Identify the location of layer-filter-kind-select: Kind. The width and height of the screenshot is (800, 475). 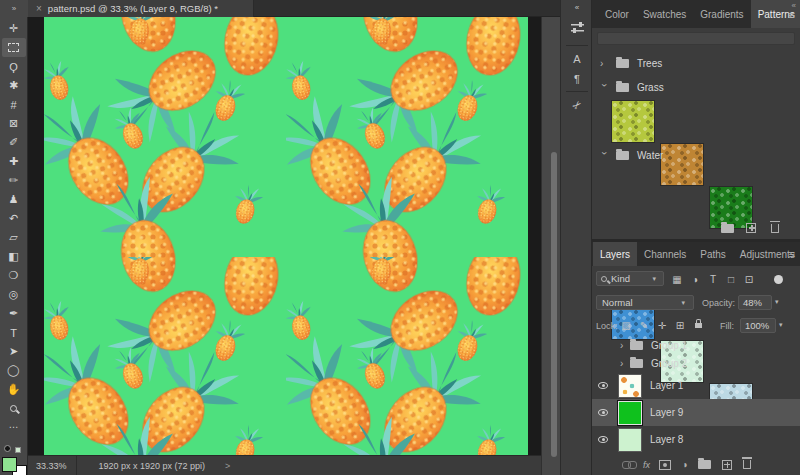
(630, 278).